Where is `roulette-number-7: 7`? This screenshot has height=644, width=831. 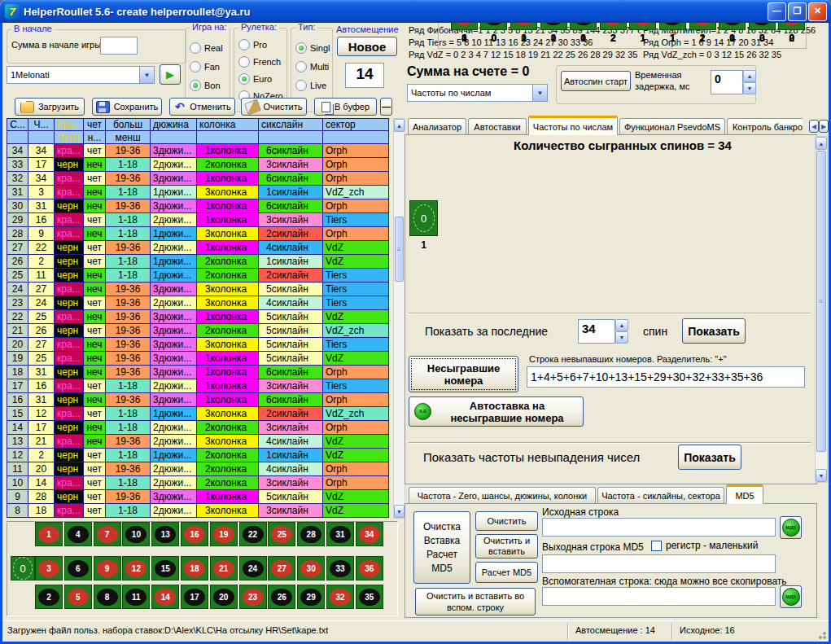
roulette-number-7: 7 is located at coordinates (107, 534).